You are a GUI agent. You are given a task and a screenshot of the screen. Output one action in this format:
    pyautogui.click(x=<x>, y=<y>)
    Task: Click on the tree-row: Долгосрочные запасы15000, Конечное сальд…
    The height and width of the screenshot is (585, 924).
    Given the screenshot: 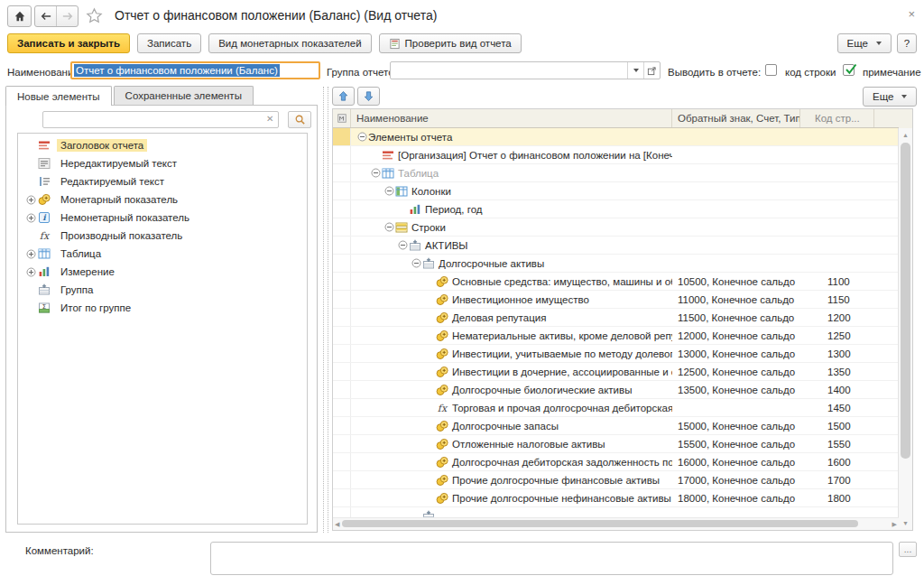 What is the action you would take?
    pyautogui.click(x=615, y=426)
    